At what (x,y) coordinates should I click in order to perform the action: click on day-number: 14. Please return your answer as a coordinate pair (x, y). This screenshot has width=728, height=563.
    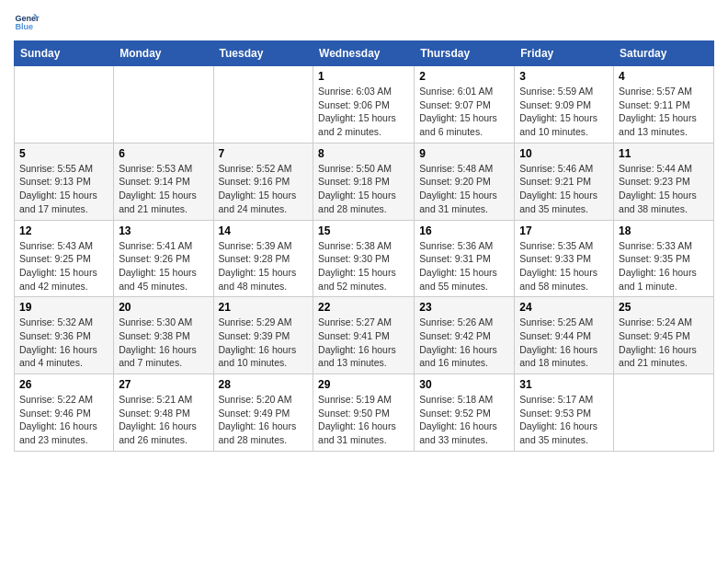
    Looking at the image, I should click on (264, 231).